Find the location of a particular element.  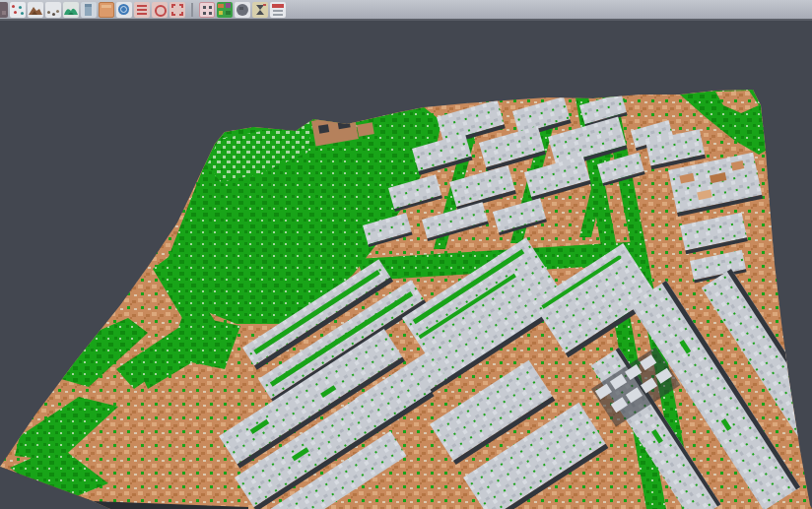

vegetation-terrain-icon is located at coordinates (71, 10).